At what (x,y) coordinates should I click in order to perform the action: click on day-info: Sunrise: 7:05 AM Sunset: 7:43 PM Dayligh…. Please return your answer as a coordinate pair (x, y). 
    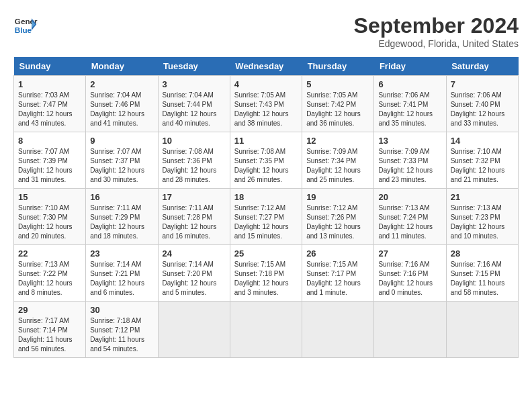
    Looking at the image, I should click on (266, 109).